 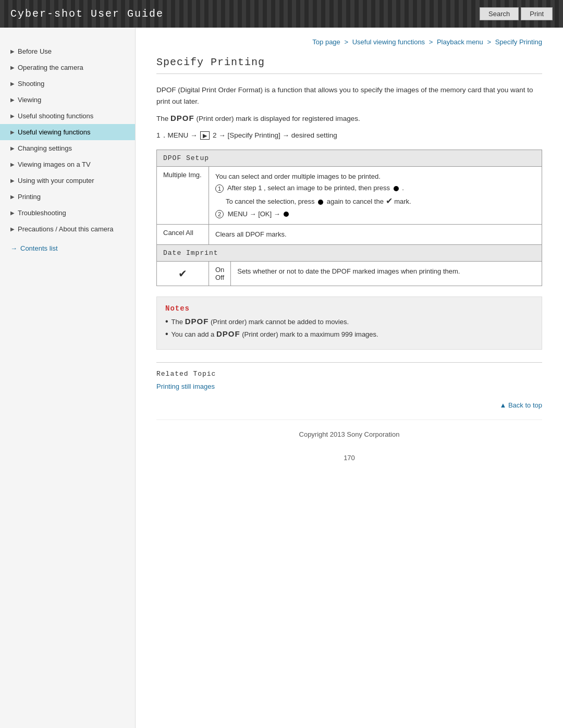 What do you see at coordinates (68, 165) in the screenshot?
I see `sidebar-item-viewing-tv: ▶ Viewing images on a TV` at bounding box center [68, 165].